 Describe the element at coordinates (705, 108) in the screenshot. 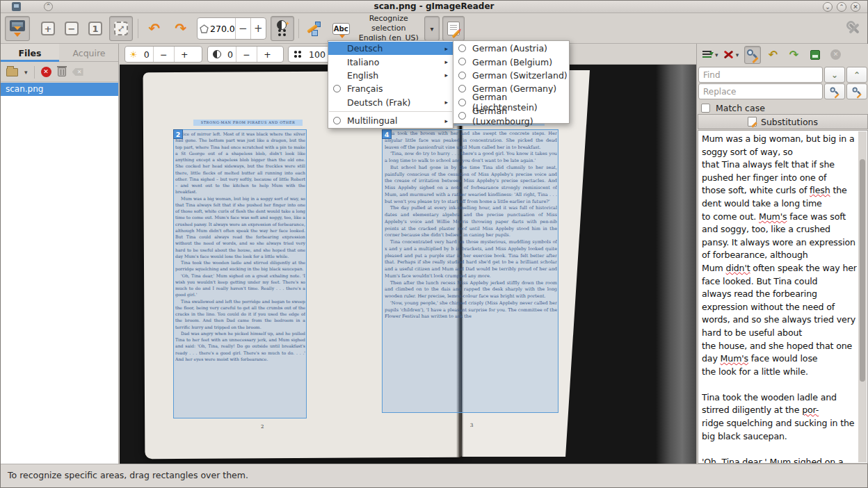

I see `match-case-checkbox` at that location.